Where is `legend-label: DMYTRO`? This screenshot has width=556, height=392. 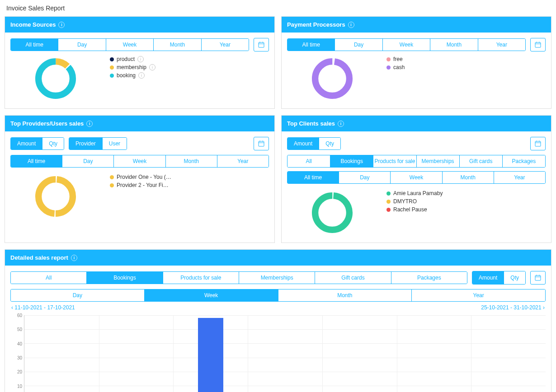
legend-label: DMYTRO is located at coordinates (405, 201).